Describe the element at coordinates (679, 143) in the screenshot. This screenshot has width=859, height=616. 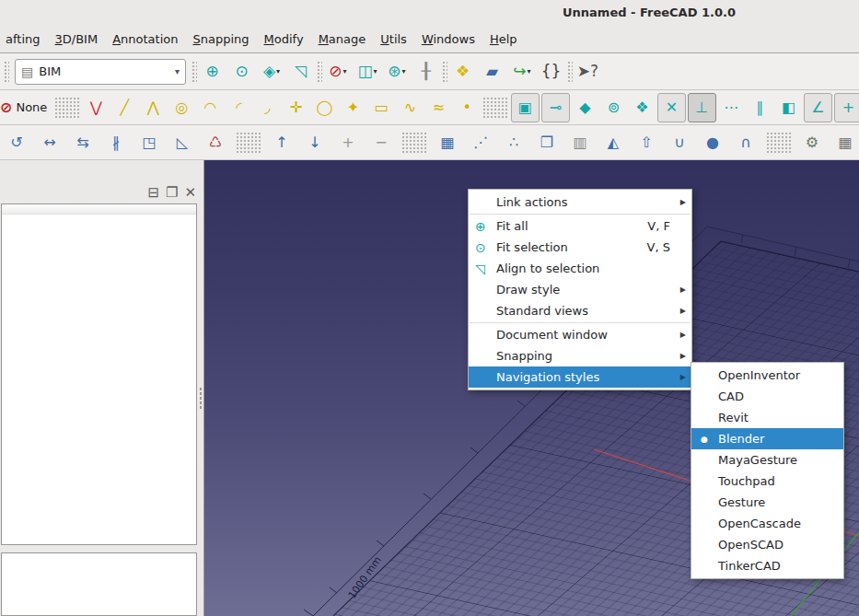
I see `boolean-union-icon: ∪` at that location.